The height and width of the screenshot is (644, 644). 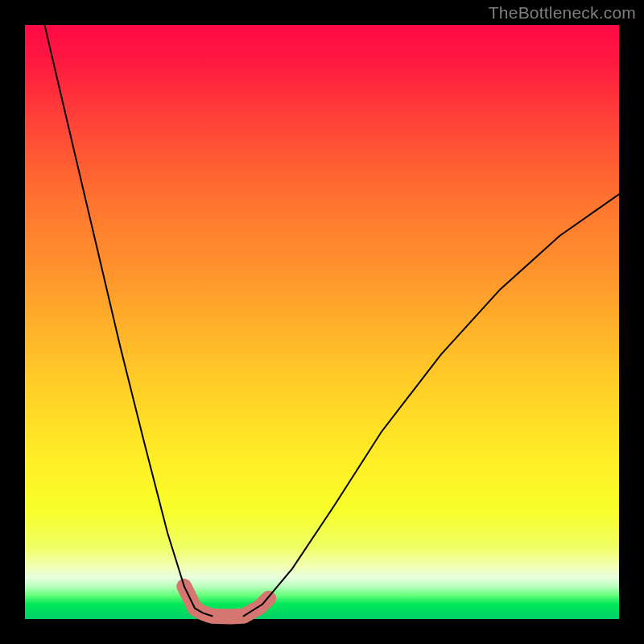 I want to click on highlight-segment, so click(x=227, y=601).